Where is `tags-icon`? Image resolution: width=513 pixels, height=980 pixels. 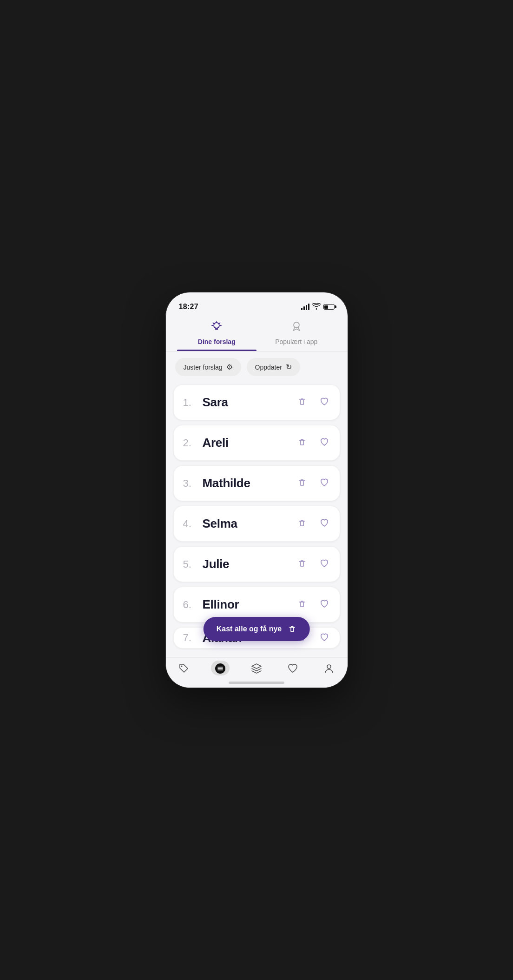
tags-icon is located at coordinates (184, 669).